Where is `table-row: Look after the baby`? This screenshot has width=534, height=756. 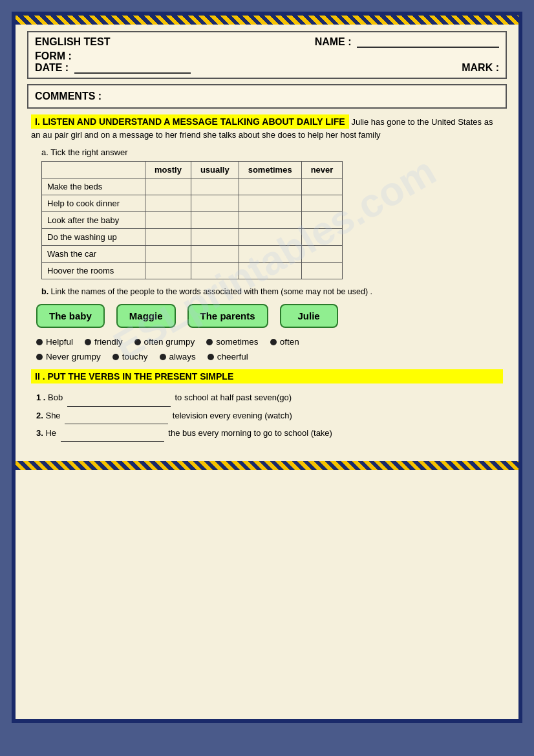 table-row: Look after the baby is located at coordinates (94, 220).